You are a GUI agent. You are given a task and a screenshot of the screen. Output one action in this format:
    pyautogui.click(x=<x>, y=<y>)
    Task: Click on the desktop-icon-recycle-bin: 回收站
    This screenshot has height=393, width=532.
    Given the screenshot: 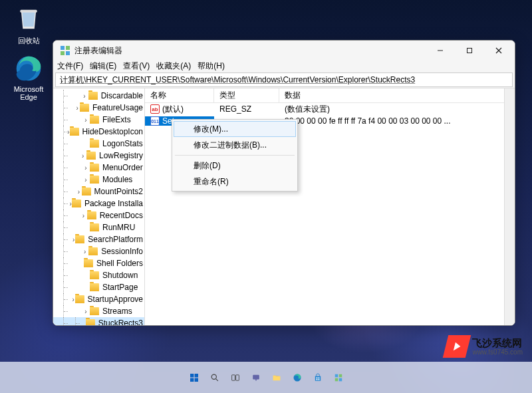 What is the action you would take?
    pyautogui.click(x=29, y=25)
    